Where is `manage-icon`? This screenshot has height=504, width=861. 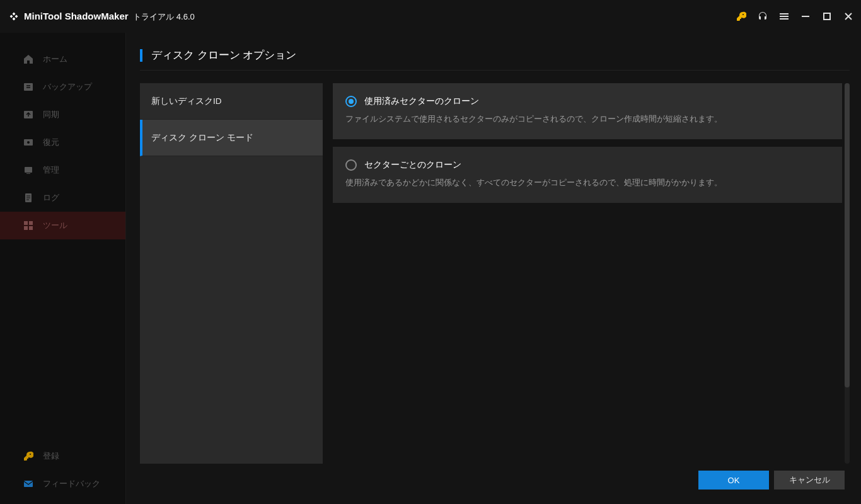
manage-icon is located at coordinates (28, 170).